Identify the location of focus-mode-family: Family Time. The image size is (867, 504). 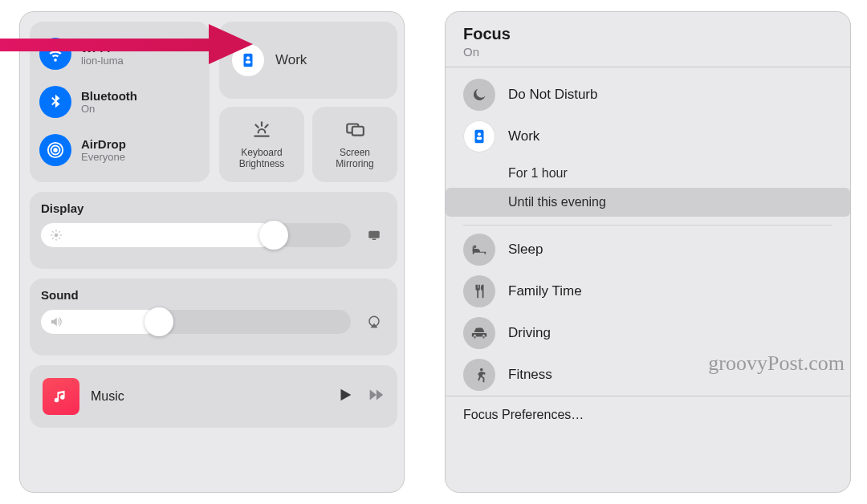
(648, 291).